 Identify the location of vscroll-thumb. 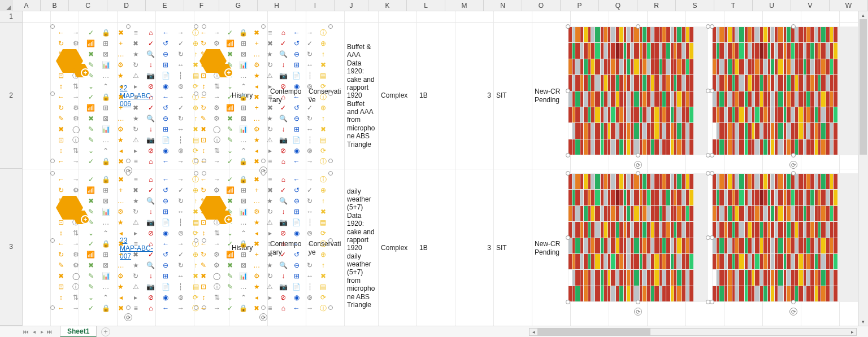
(863, 87).